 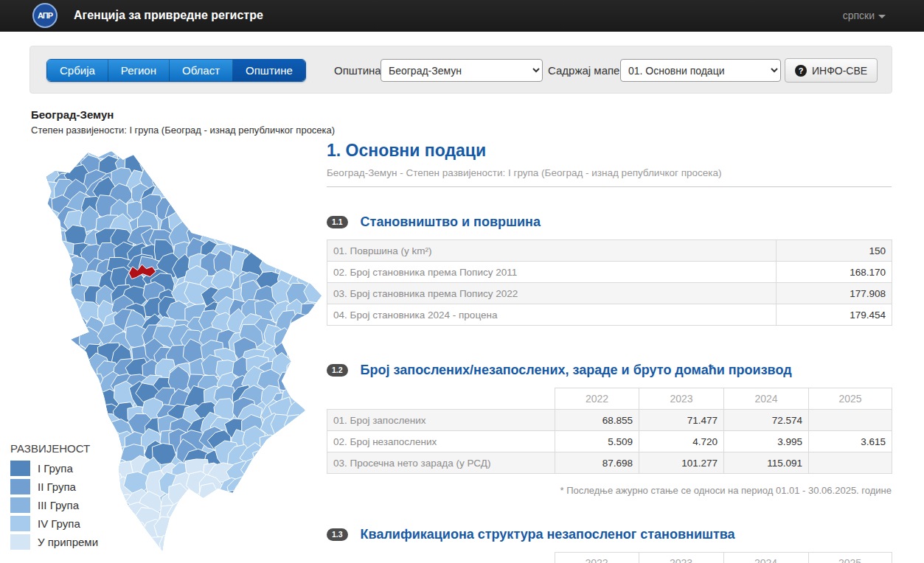 What do you see at coordinates (45, 15) in the screenshot?
I see `apr-logo-icon: АПР` at bounding box center [45, 15].